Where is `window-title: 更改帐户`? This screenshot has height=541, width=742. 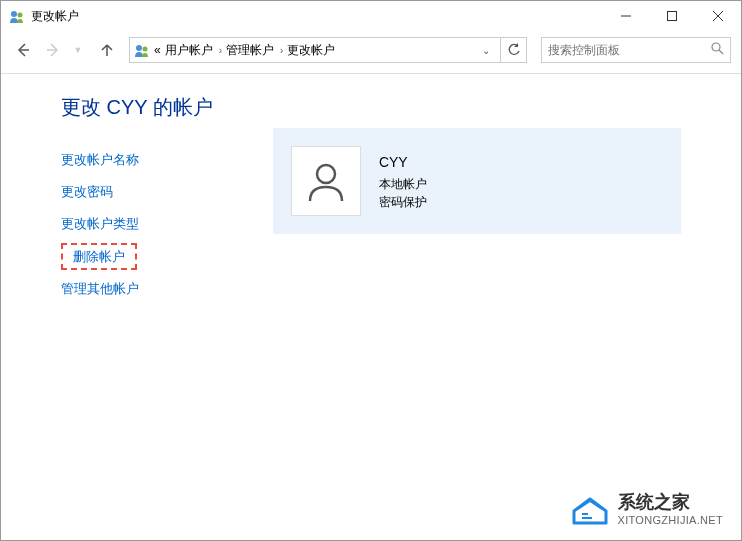
window-title: 更改帐户 is located at coordinates (55, 16).